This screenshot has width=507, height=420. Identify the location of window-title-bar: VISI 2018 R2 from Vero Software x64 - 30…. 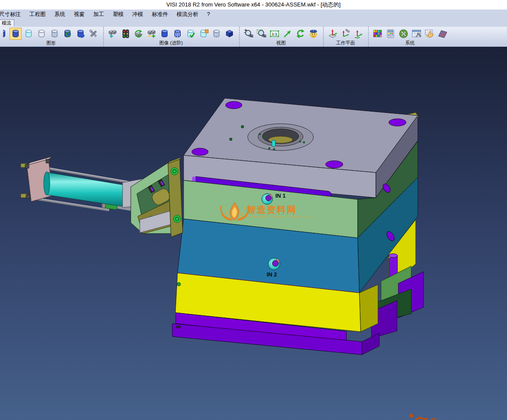
(254, 5).